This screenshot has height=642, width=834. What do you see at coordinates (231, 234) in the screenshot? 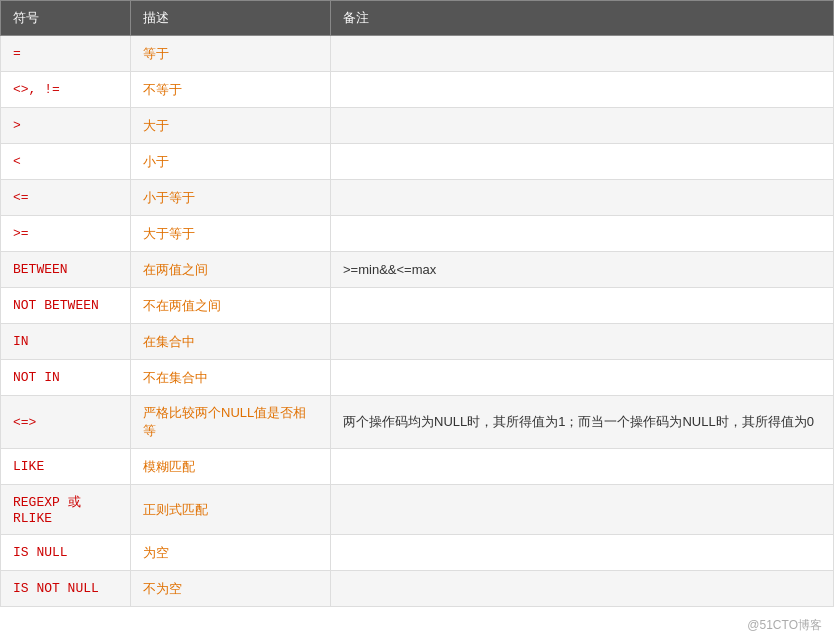
I see `cell-desc: 大于等于` at bounding box center [231, 234].